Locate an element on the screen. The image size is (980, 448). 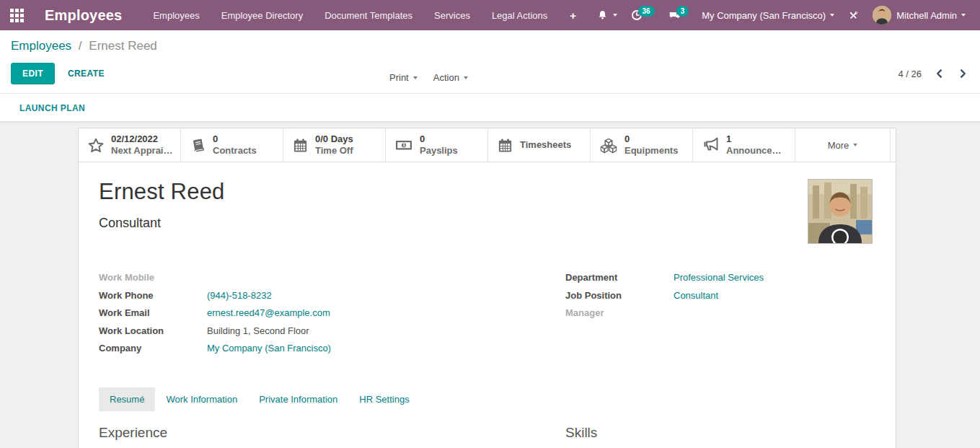
user-name: Mitchell Admin is located at coordinates (927, 16).